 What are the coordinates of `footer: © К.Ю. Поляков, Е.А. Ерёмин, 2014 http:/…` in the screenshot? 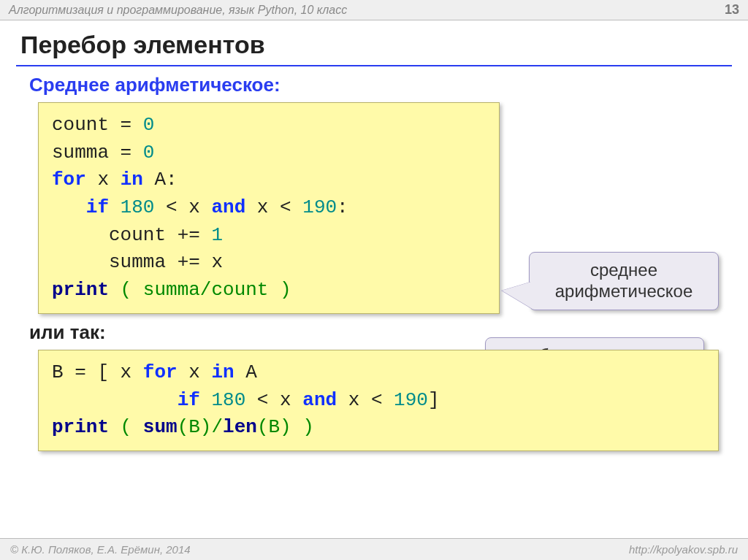 It's located at (374, 549).